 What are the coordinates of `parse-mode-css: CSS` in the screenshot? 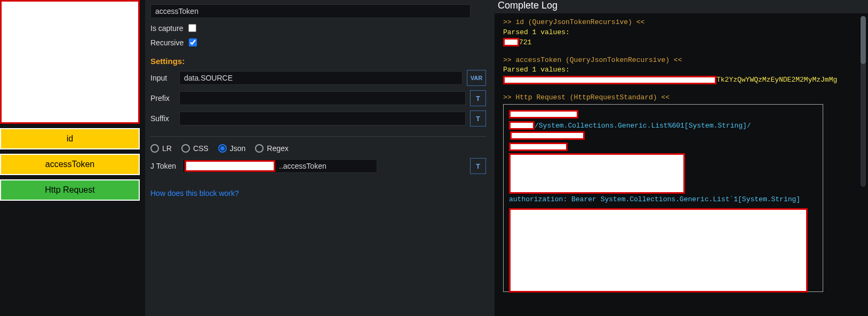 It's located at (195, 148).